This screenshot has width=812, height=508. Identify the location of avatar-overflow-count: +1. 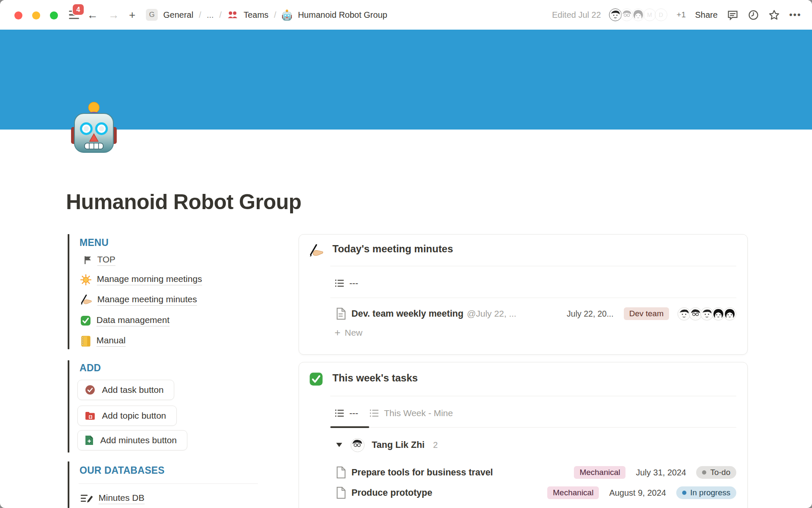
(681, 15).